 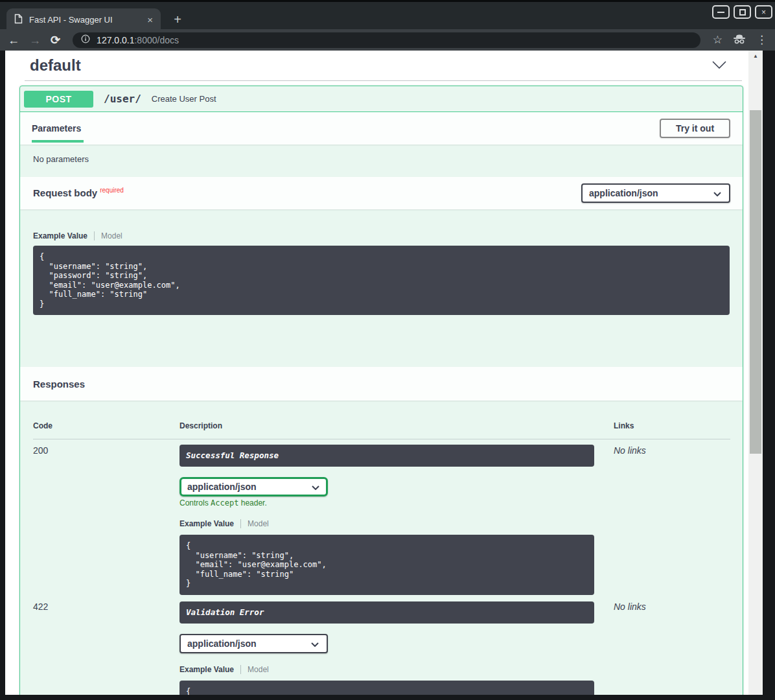 What do you see at coordinates (65, 193) in the screenshot?
I see `request-body-label: Request body` at bounding box center [65, 193].